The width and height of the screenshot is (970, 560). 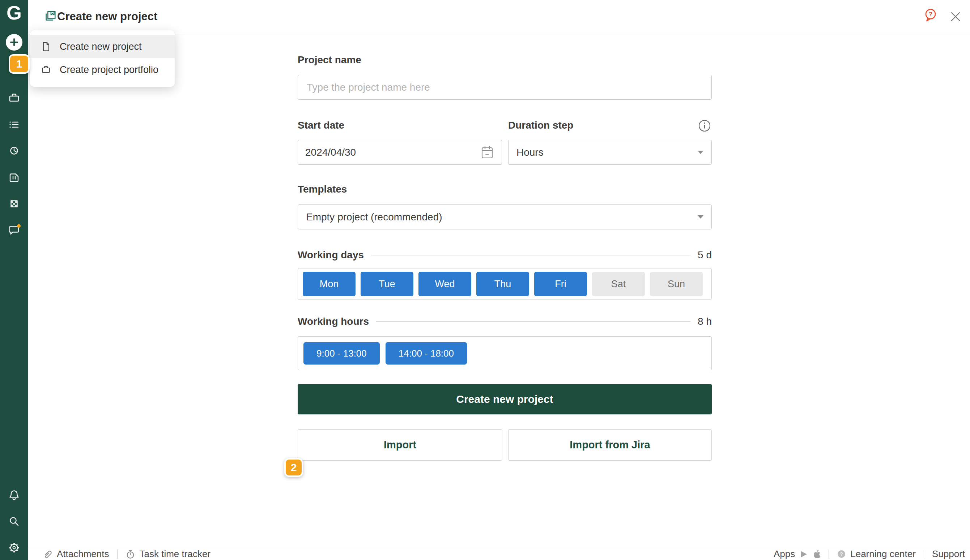 I want to click on calendar-icon, so click(x=487, y=152).